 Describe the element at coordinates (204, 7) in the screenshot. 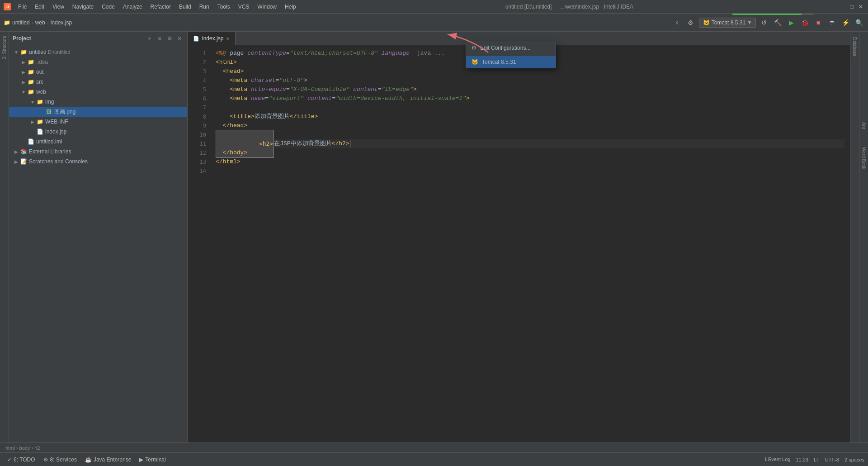

I see `menu-run: Run` at that location.